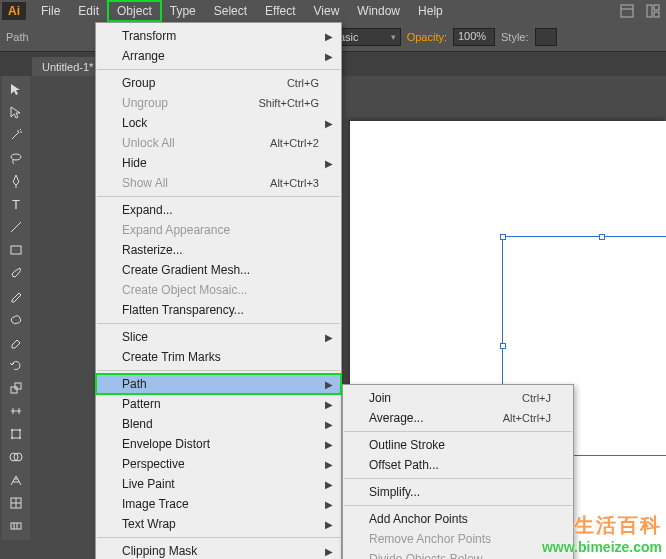 This screenshot has width=666, height=559. What do you see at coordinates (218, 143) in the screenshot?
I see `object-menu-item-unlock-all: Unlock AllAlt+Ctrl+2` at bounding box center [218, 143].